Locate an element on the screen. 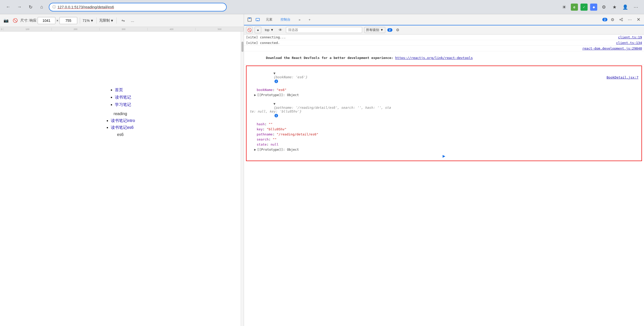 The width and height of the screenshot is (644, 326). ruler-100: 100 is located at coordinates (27, 29).